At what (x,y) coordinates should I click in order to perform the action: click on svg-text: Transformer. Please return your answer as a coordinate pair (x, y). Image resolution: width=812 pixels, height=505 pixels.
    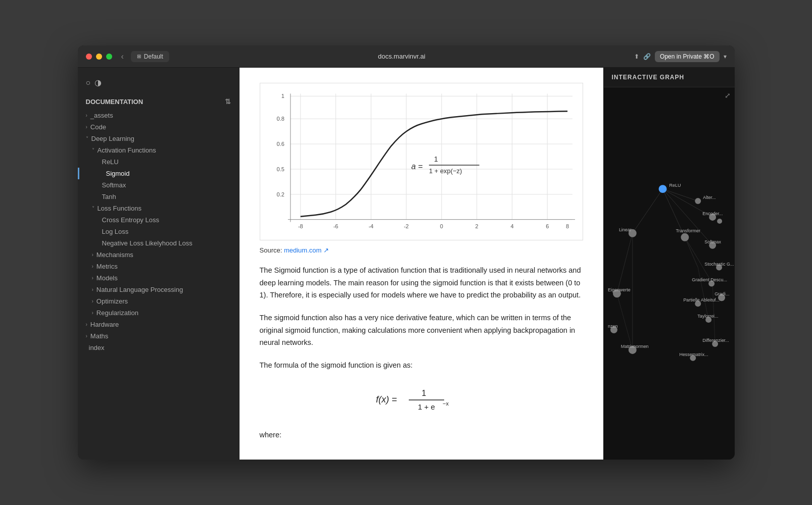
    Looking at the image, I should click on (688, 231).